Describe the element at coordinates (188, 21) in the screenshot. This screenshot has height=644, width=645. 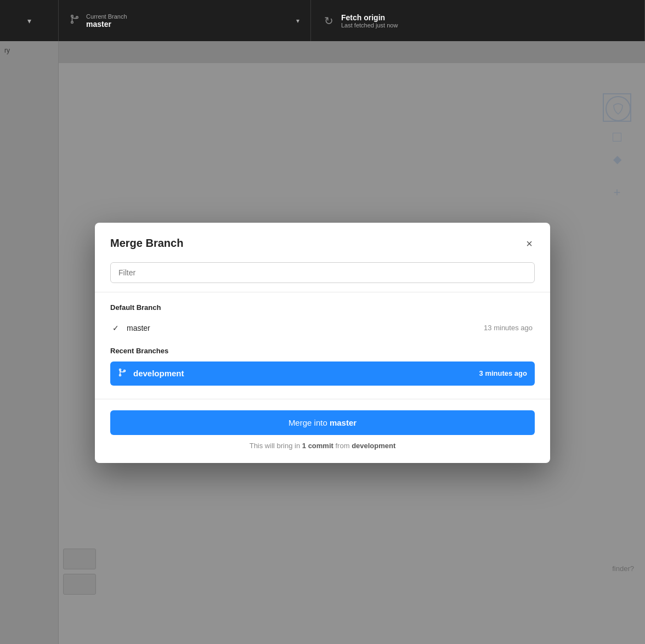
I see `branch-text: Current Branch master` at that location.